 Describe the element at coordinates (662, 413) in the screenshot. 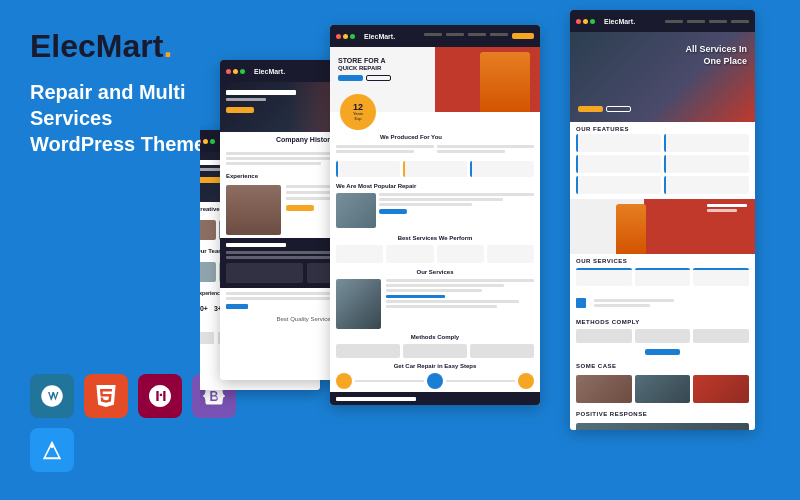

I see `positive-response-label: Positive Response` at that location.